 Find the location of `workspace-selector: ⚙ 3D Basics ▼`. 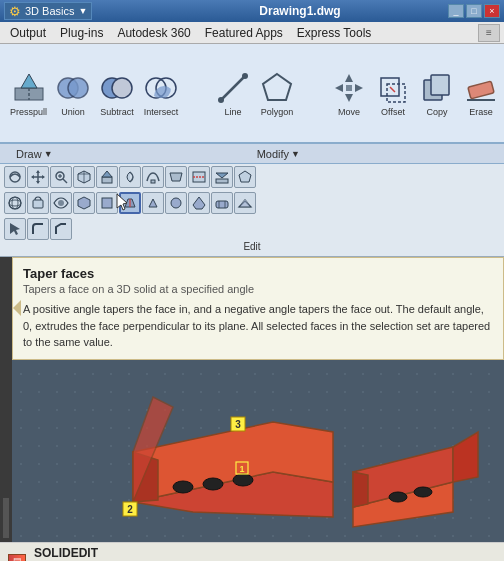

workspace-selector: ⚙ 3D Basics ▼ is located at coordinates (48, 11).